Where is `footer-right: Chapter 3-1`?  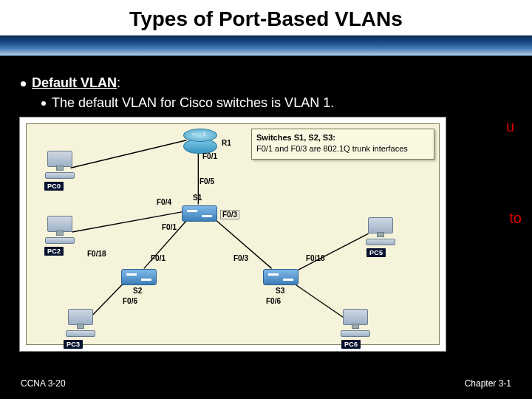 footer-right: Chapter 3-1 is located at coordinates (488, 383).